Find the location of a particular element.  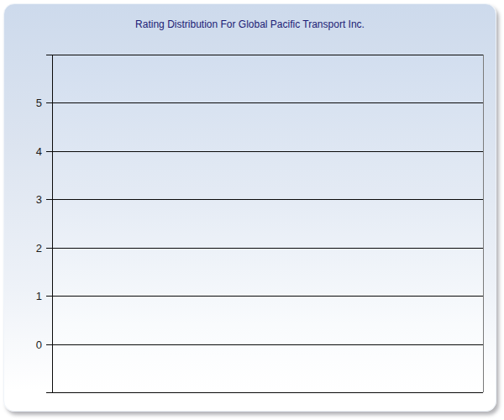

chart-title: Rating Distribution For Global Pacific T… is located at coordinates (250, 24).